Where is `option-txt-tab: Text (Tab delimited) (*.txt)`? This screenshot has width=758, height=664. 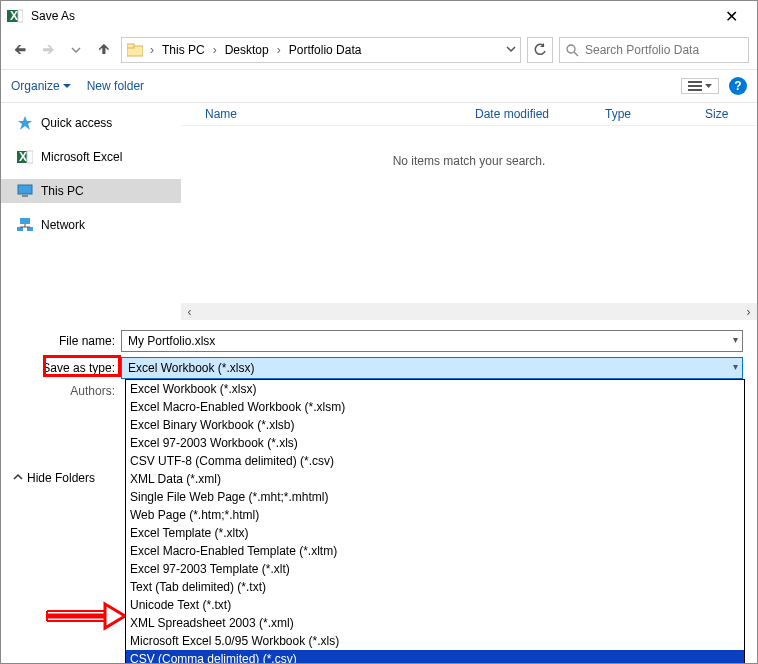 option-txt-tab: Text (Tab delimited) (*.txt) is located at coordinates (435, 587).